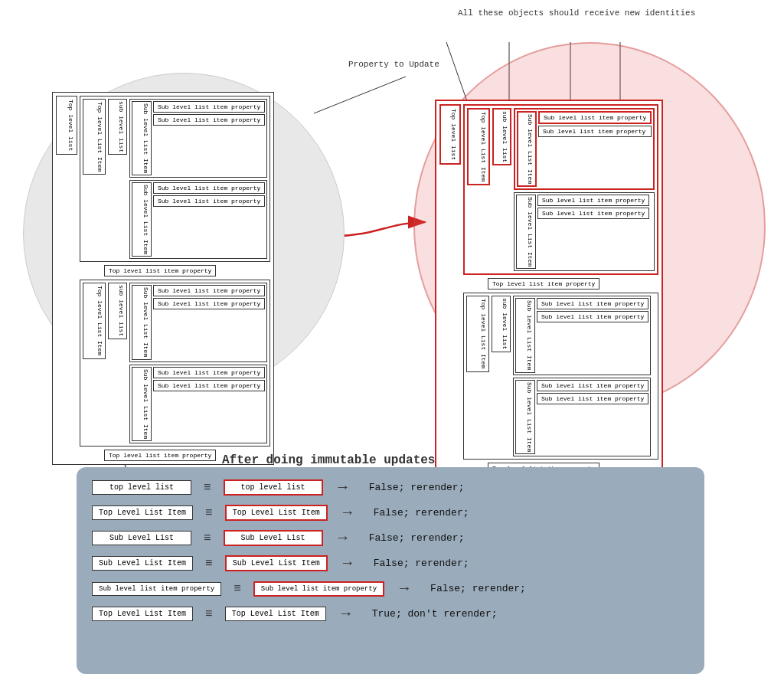 The width and height of the screenshot is (784, 687). I want to click on row4-result: False; rerender;, so click(421, 564).